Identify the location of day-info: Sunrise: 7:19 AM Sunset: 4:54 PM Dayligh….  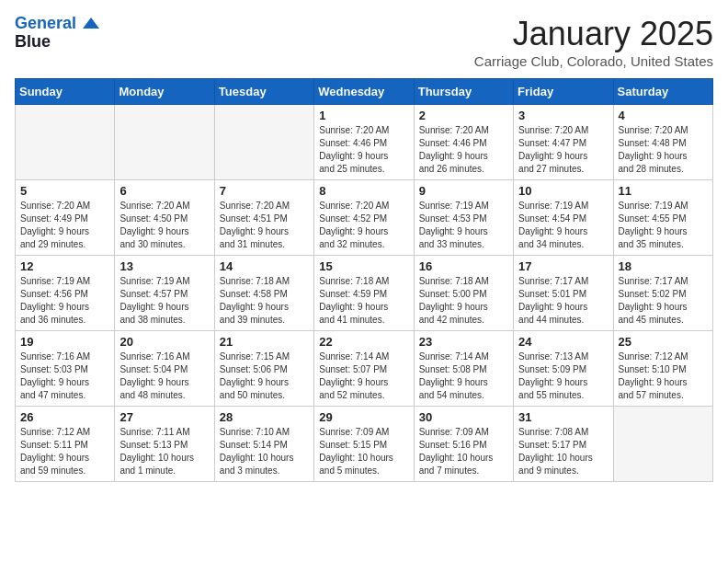
(563, 225).